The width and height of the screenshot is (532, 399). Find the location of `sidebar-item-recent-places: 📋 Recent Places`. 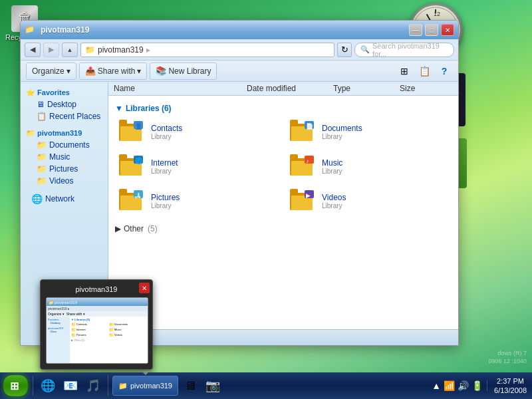

sidebar-item-recent-places: 📋 Recent Places is located at coordinates (64, 116).